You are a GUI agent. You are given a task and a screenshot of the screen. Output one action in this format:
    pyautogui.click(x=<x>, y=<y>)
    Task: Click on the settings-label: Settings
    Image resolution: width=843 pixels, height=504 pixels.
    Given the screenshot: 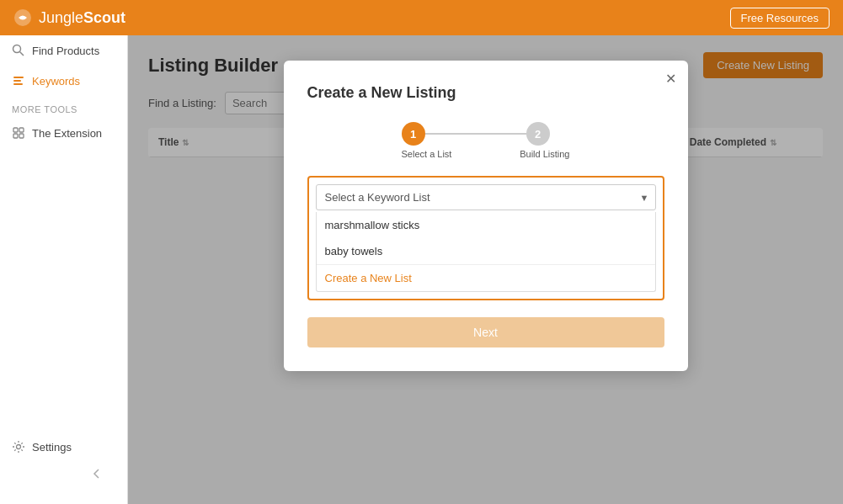 What is the action you would take?
    pyautogui.click(x=52, y=448)
    